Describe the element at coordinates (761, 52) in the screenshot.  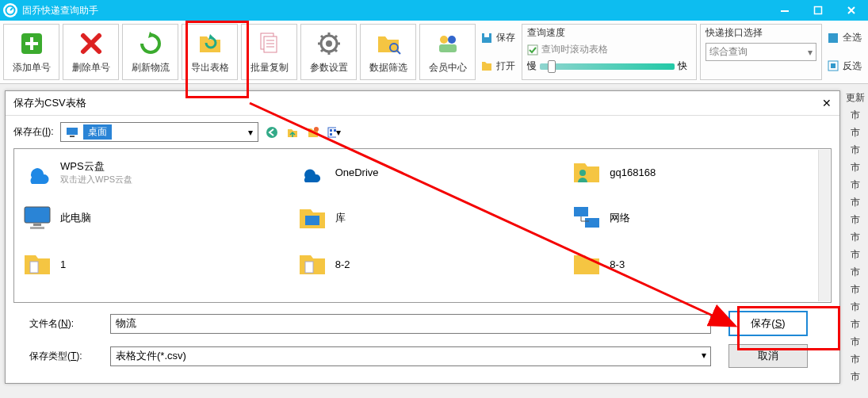
I see `api-group: 快递接口选择 综合查询 ▾` at that location.